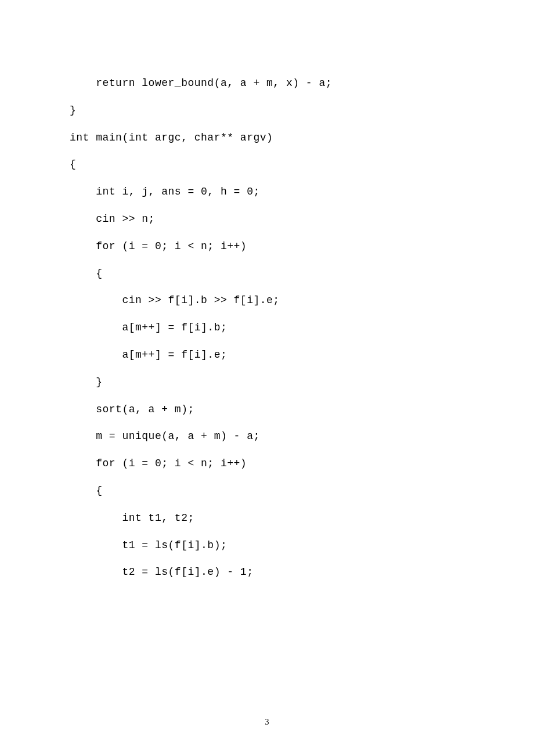 The width and height of the screenshot is (534, 756). What do you see at coordinates (267, 722) in the screenshot?
I see `page-number: 3` at bounding box center [267, 722].